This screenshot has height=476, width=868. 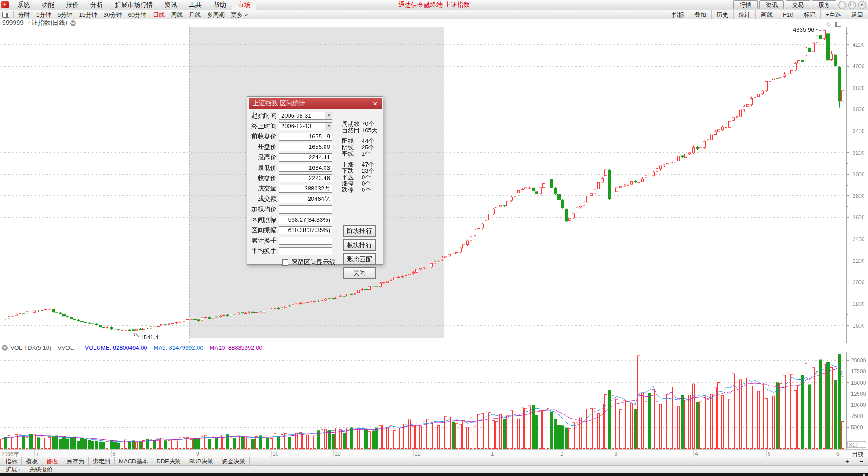 I want to click on news-button: 资讯, so click(x=772, y=5).